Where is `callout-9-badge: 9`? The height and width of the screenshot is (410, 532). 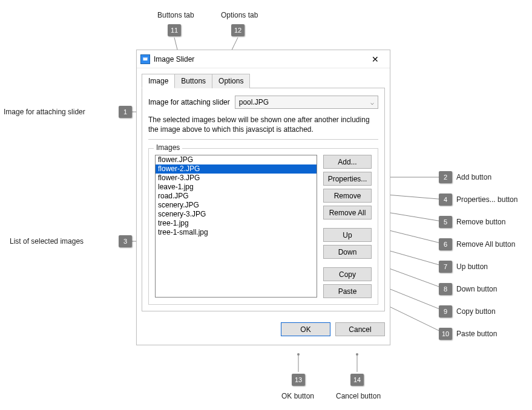 callout-9-badge: 9 is located at coordinates (445, 311).